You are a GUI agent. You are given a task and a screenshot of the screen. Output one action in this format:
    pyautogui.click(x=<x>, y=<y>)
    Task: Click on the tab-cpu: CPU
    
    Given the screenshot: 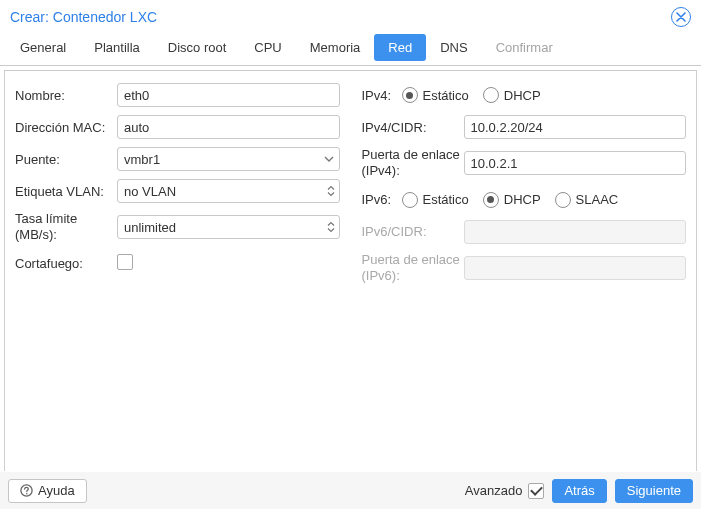 What is the action you would take?
    pyautogui.click(x=268, y=48)
    